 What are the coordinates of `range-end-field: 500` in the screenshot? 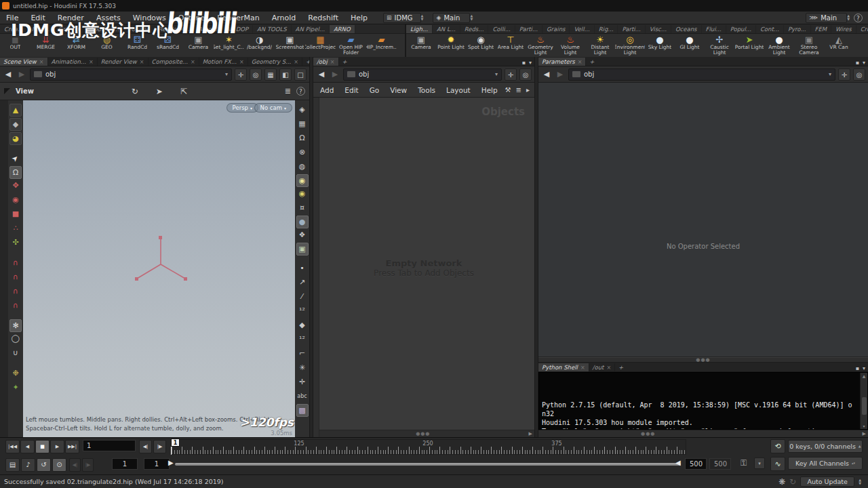 It's located at (696, 464).